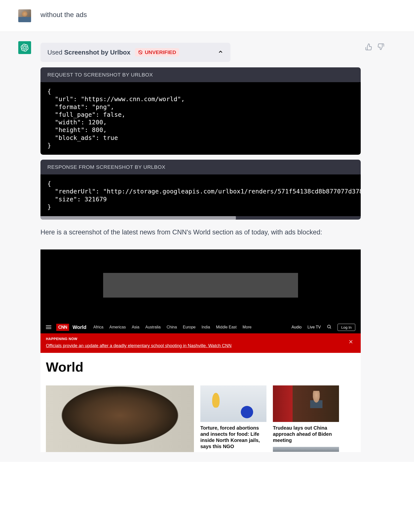 The width and height of the screenshot is (414, 532). Describe the element at coordinates (233, 437) in the screenshot. I see `story-headline: Torture, forced abortions and insects fo…` at that location.